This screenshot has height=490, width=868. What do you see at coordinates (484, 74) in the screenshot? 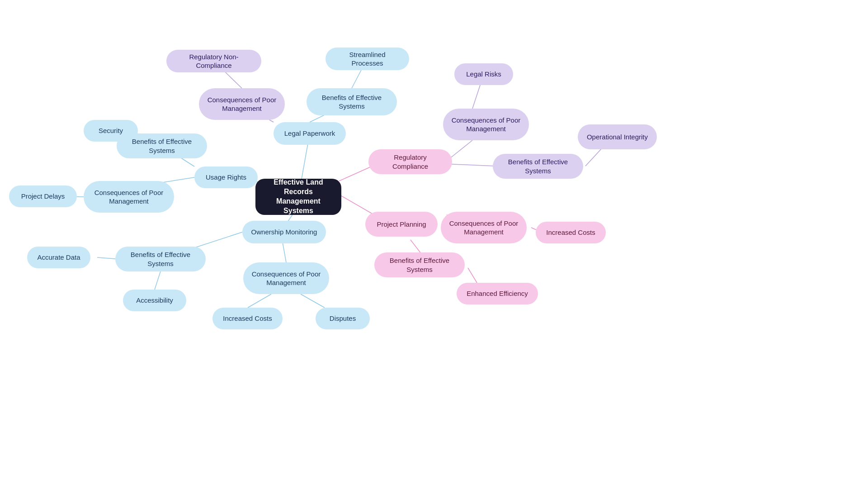
I see `legal-risks-node: Legal Risks` at bounding box center [484, 74].